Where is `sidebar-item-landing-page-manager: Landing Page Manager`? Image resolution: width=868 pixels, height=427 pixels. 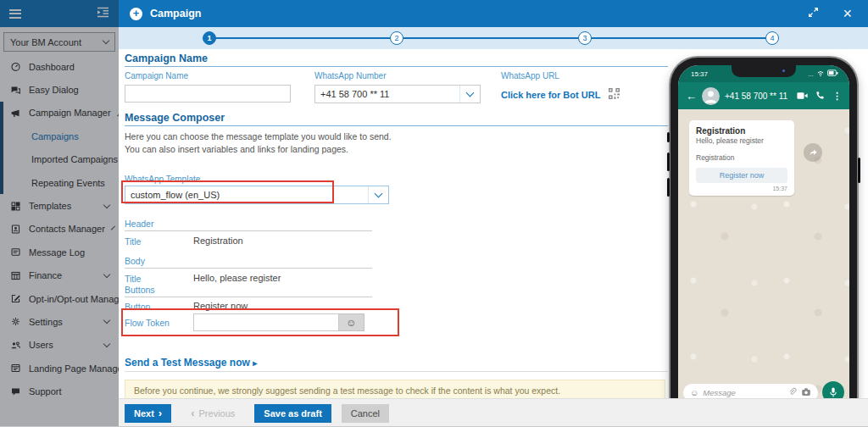
sidebar-item-landing-page-manager: Landing Page Manager is located at coordinates (59, 368).